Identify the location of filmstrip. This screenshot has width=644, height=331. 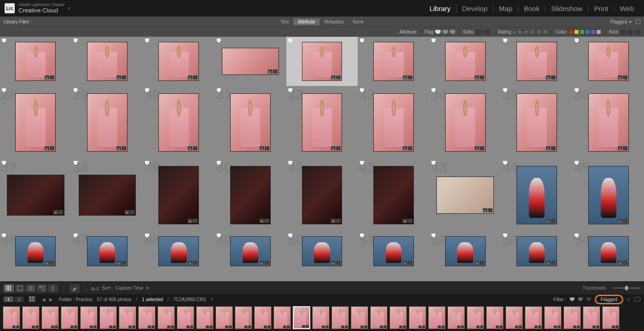
(322, 318).